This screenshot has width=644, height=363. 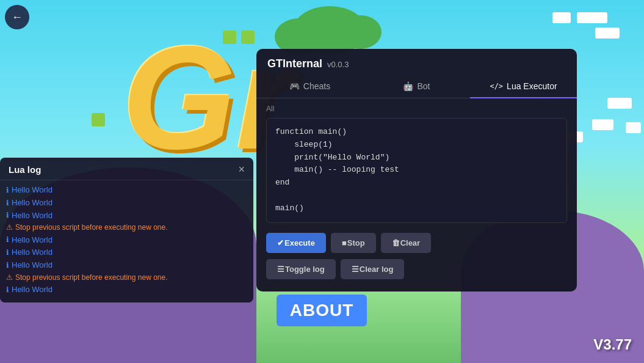 What do you see at coordinates (408, 86) in the screenshot?
I see `bot-icon: 🤖` at bounding box center [408, 86].